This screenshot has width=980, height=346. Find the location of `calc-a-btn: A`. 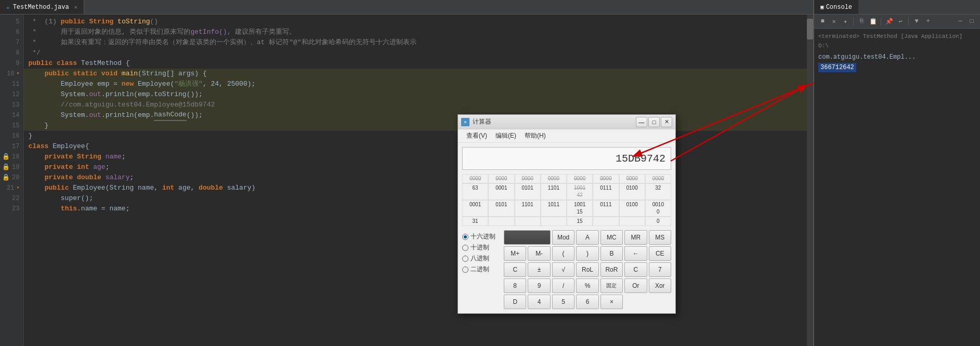

calc-a-btn: A is located at coordinates (587, 237).